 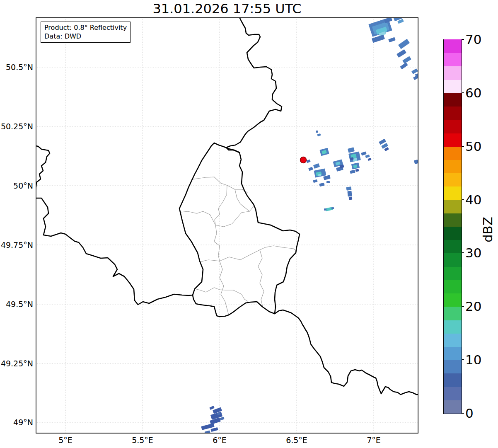 I want to click on colorbar, so click(x=452, y=227).